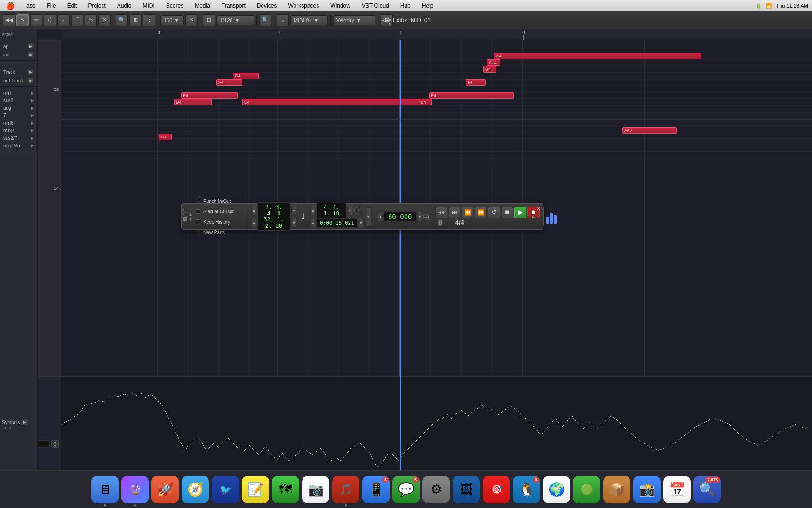  What do you see at coordinates (19, 81) in the screenshot?
I see `sidebar-item-ordtrack: ord Track ▶` at bounding box center [19, 81].